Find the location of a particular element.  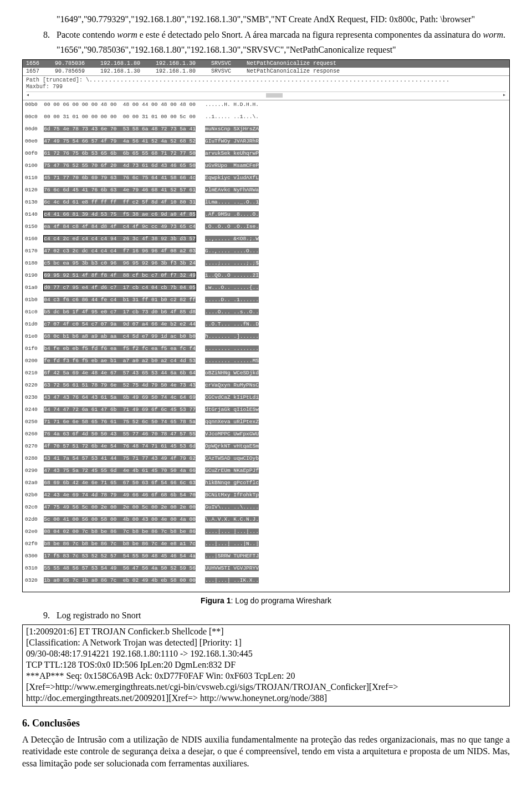

hex-line: 00e0 47 49 75 54 66 57 4f 79 4a 56 41 52… is located at coordinates (266, 141).